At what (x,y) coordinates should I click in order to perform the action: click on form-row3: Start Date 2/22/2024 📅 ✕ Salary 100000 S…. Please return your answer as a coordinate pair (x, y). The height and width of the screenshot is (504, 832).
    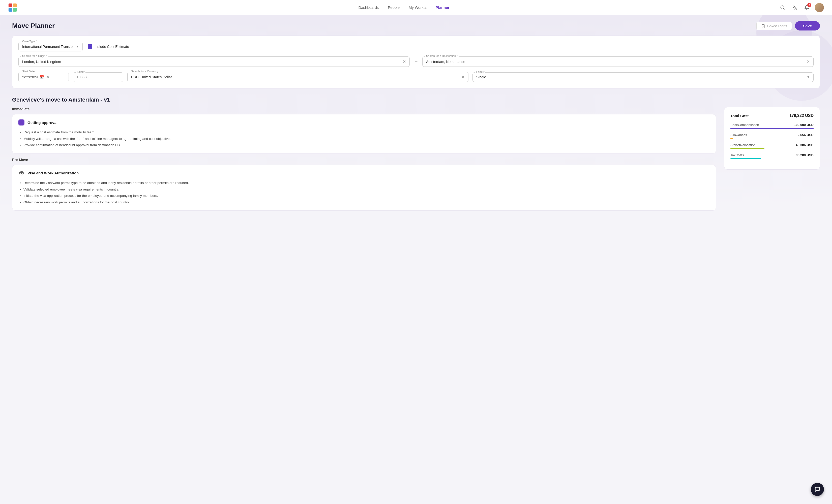
    Looking at the image, I should click on (416, 77).